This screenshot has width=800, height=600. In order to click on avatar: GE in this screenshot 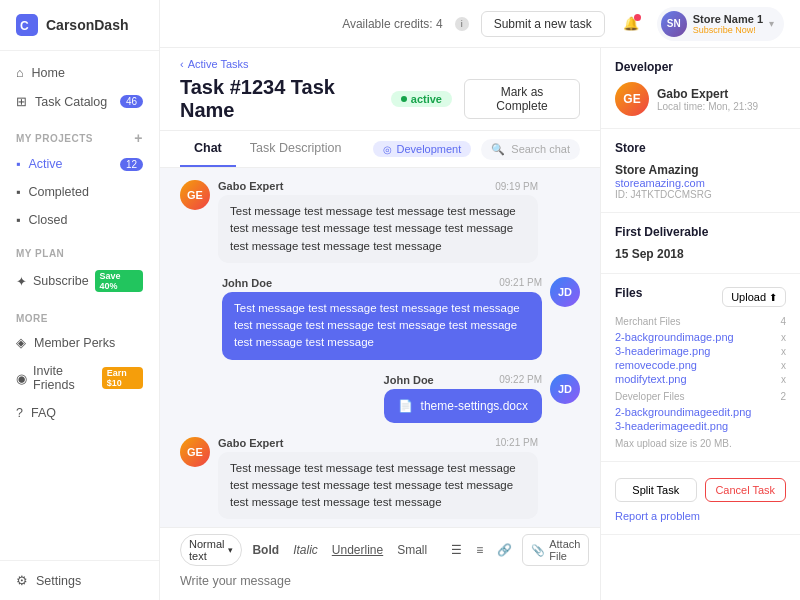, I will do `click(195, 452)`.